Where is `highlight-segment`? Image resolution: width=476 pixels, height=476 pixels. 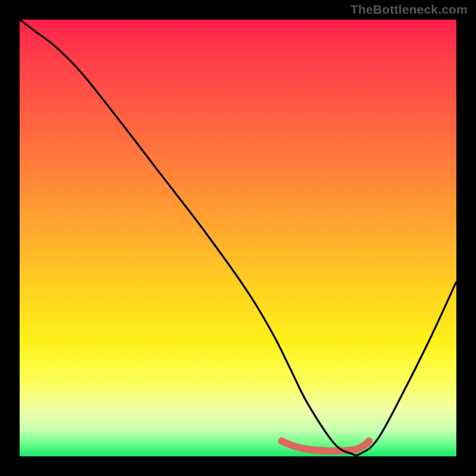 highlight-segment is located at coordinates (325, 446).